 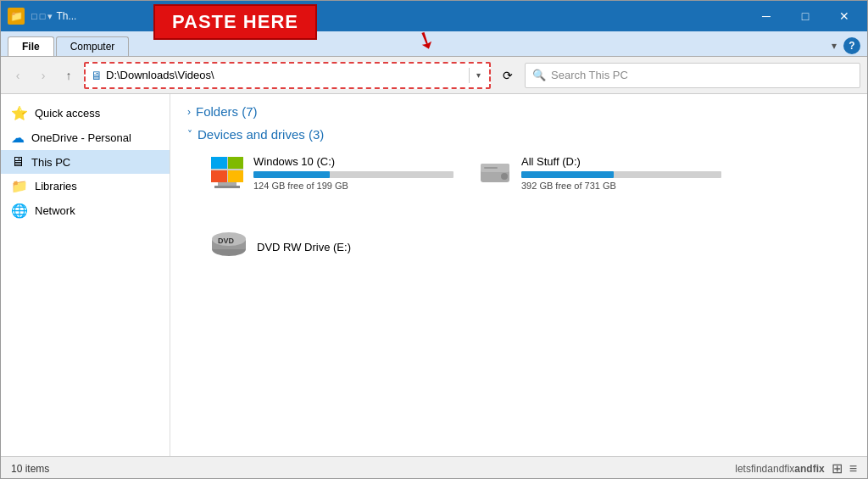 What do you see at coordinates (55, 210) in the screenshot?
I see `sidebar-label-network: Network` at bounding box center [55, 210].